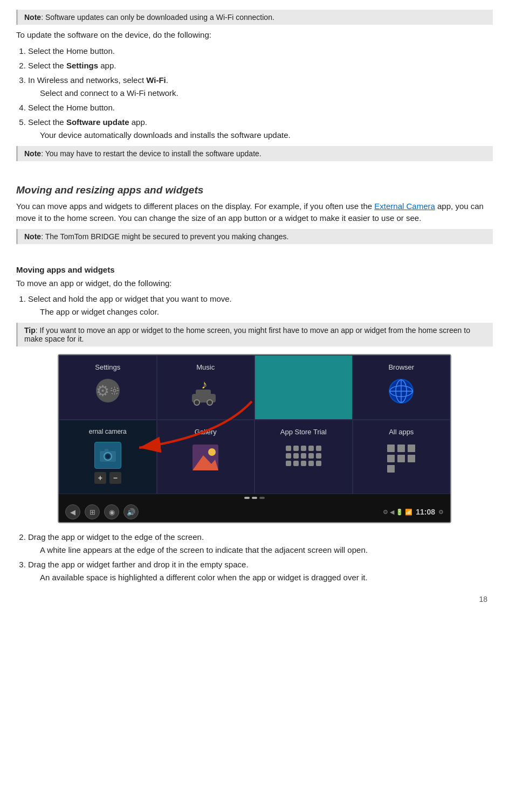  Describe the element at coordinates (402, 432) in the screenshot. I see `allapps-label: All apps` at that location.